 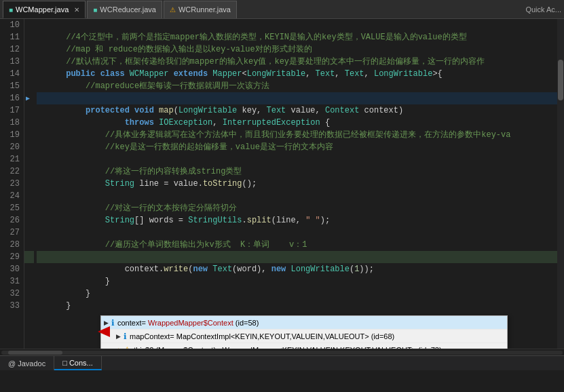 What do you see at coordinates (128, 9) in the screenshot?
I see `tab-label-wcreducer: WCReducer.java` at bounding box center [128, 9].